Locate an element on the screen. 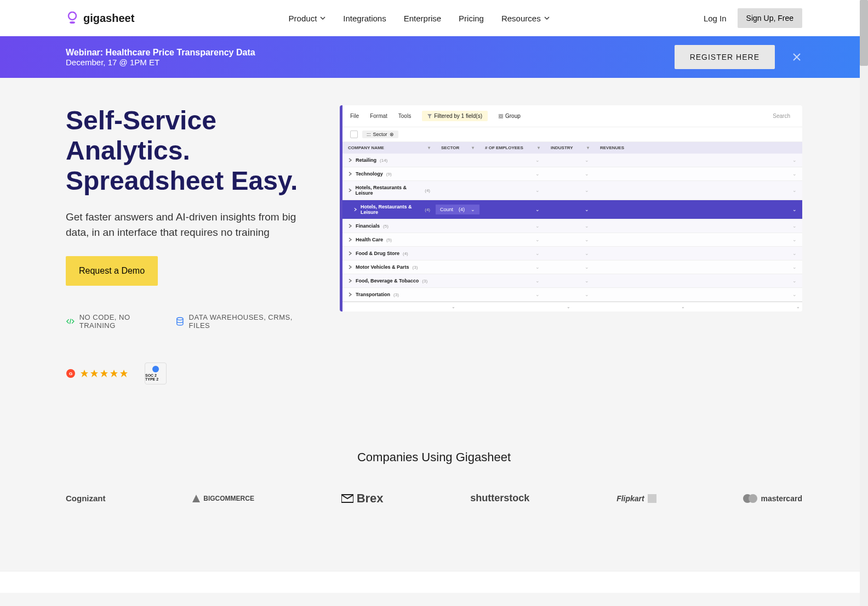 The width and height of the screenshot is (868, 606). companies-title: Companies Using Gigasheet is located at coordinates (434, 457).